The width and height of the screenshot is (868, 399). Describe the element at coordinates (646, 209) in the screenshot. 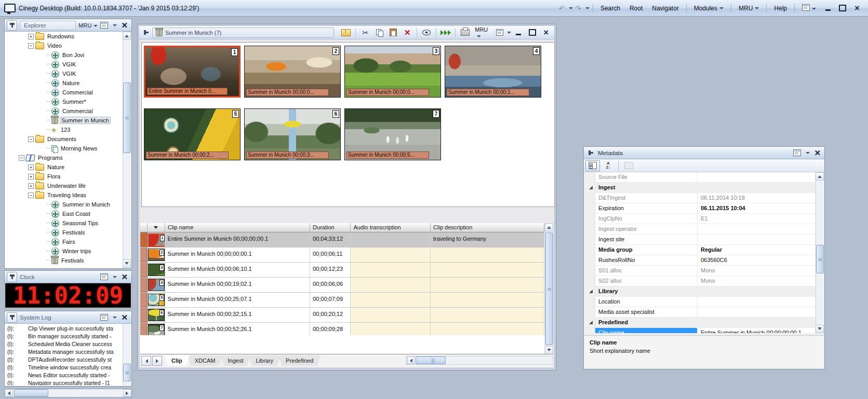

I see `metadata-label: Expiration` at that location.